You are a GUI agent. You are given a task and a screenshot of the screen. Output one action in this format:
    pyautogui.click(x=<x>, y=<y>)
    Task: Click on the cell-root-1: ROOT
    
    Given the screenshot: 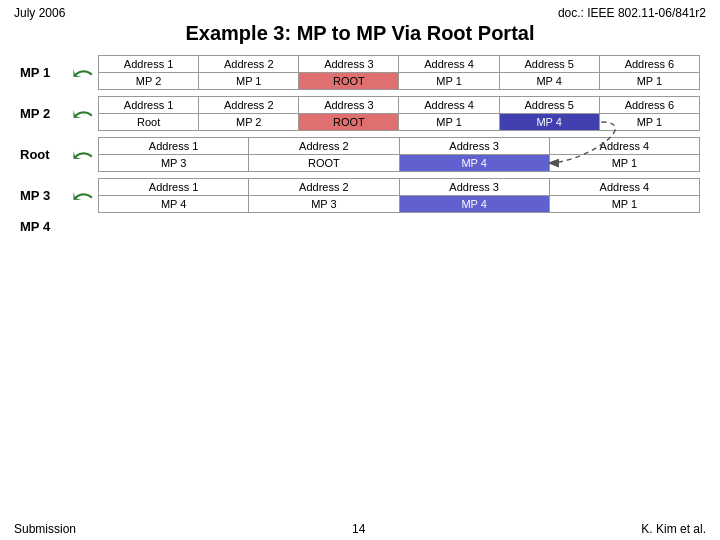 What is the action you would take?
    pyautogui.click(x=324, y=164)
    